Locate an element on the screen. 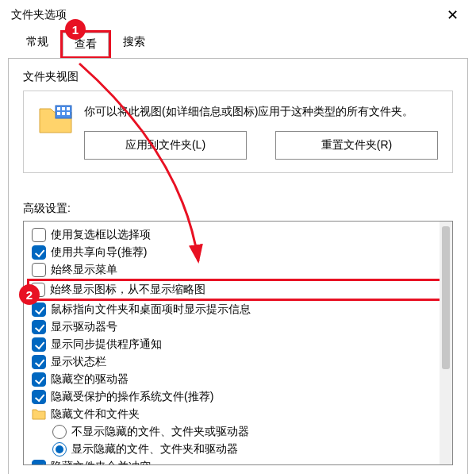 This screenshot has height=474, width=476. scrollbar is located at coordinates (446, 343).